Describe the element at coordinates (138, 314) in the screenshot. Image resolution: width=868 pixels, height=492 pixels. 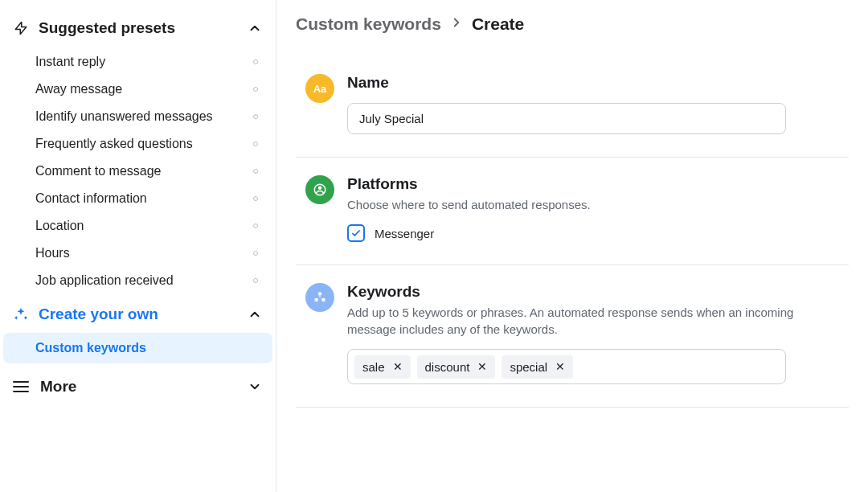
I see `sidebar-section-create-own: Create your own` at that location.